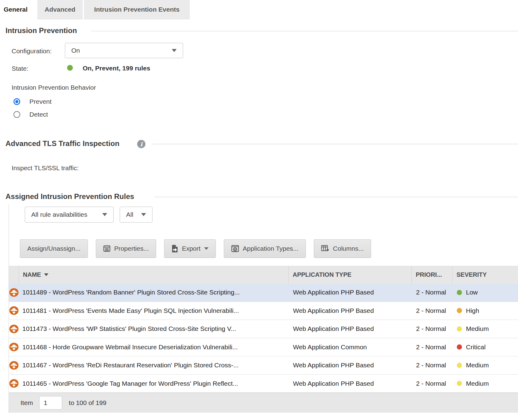  I want to click on tab-bar: General Advanced Intrusion Prevention Ev…, so click(259, 9).